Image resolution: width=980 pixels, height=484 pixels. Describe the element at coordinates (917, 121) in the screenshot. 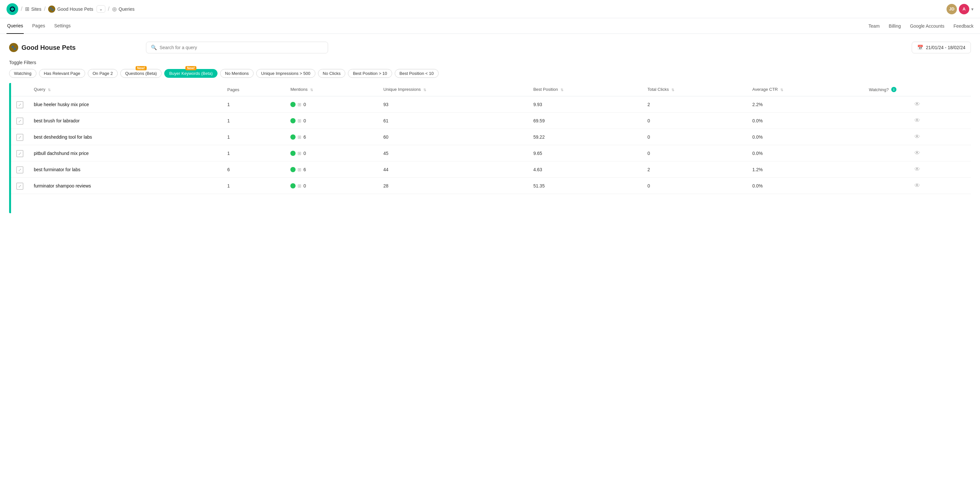

I see `row-watching-1: 👁` at that location.